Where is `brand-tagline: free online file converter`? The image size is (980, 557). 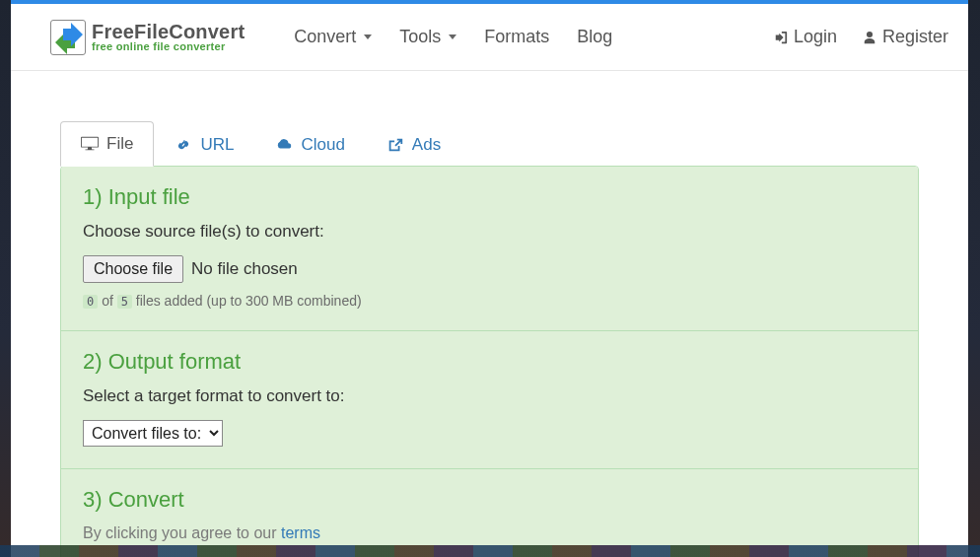 brand-tagline: free online file converter is located at coordinates (168, 47).